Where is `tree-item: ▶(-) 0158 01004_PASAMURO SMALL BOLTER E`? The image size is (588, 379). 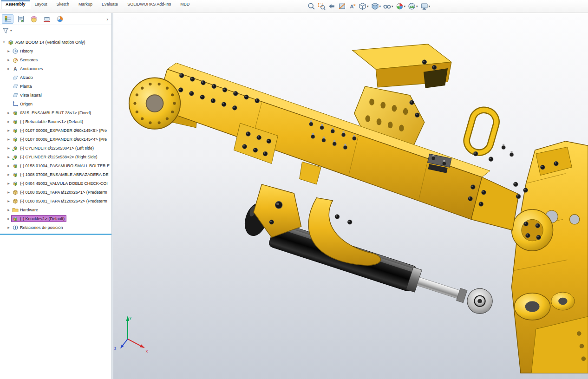 tree-item: ▶(-) 0158 01004_PASAMURO SMALL BOLTER E is located at coordinates (56, 165).